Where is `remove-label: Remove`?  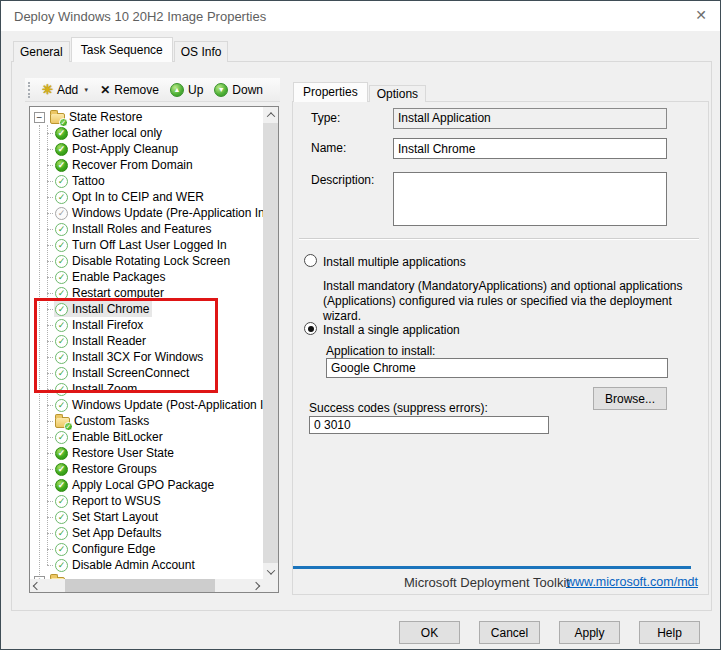 remove-label: Remove is located at coordinates (136, 90).